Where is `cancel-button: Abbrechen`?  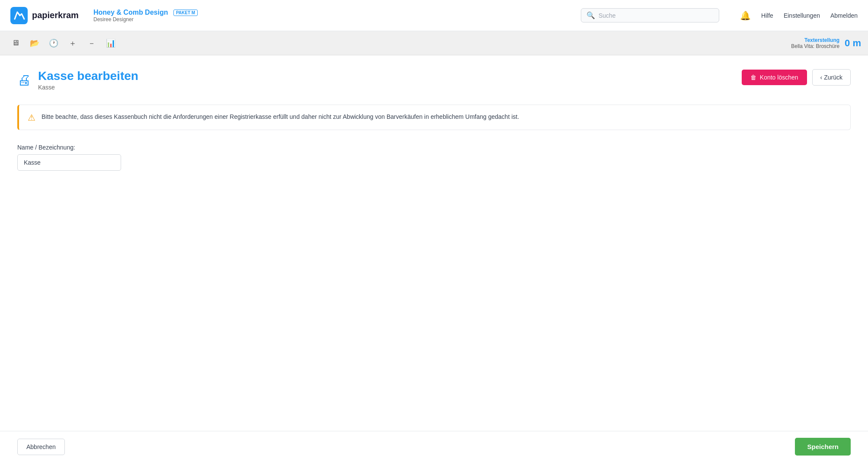 cancel-button: Abbrechen is located at coordinates (41, 447).